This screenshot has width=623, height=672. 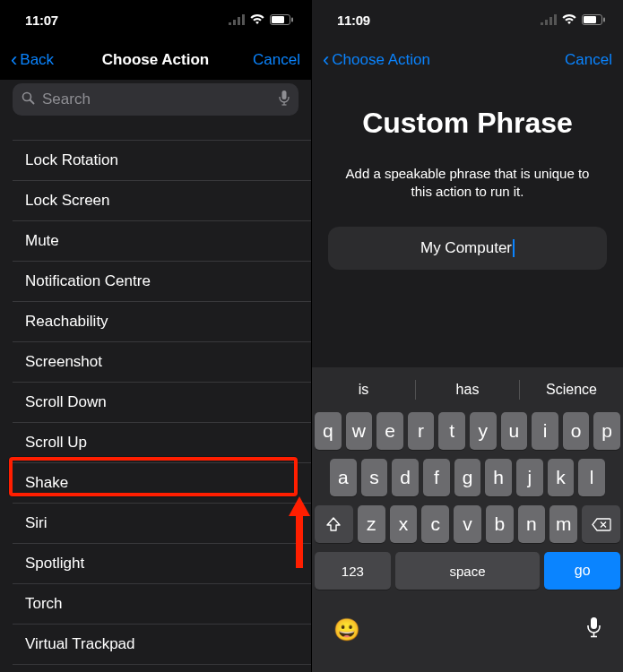 I want to click on key-n: n, so click(x=532, y=524).